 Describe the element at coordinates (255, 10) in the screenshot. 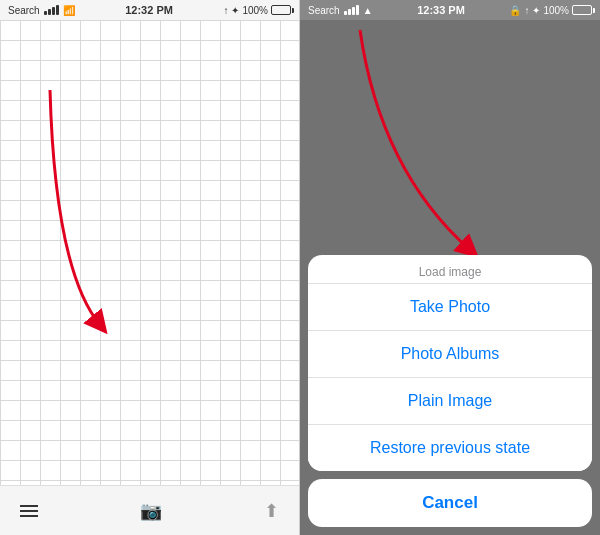

I see `battery-pct-left: 100%` at that location.